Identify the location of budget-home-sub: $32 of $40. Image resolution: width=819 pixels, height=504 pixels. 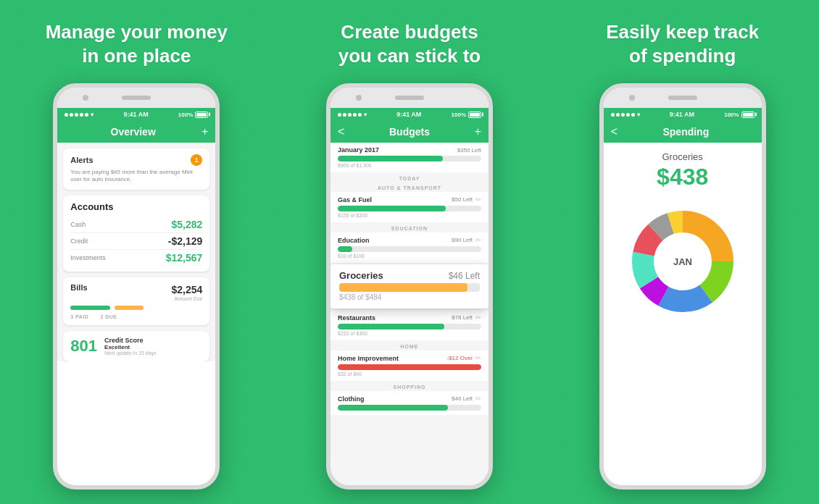
(410, 374).